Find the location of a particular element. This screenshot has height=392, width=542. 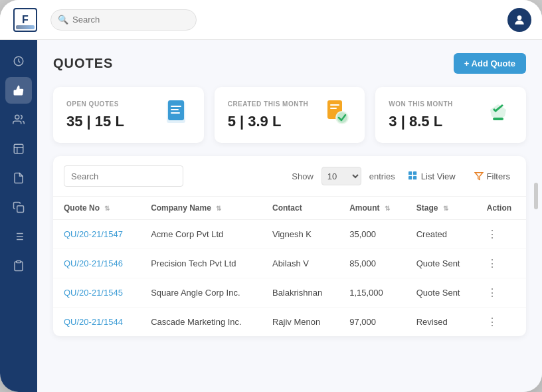

col-action-label: Action is located at coordinates (499, 208).